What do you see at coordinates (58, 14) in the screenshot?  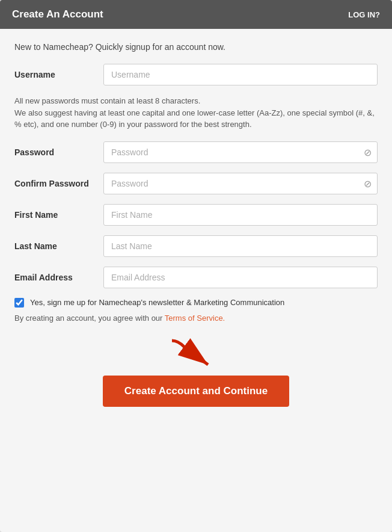 I see `page-title: Create An Account` at bounding box center [58, 14].